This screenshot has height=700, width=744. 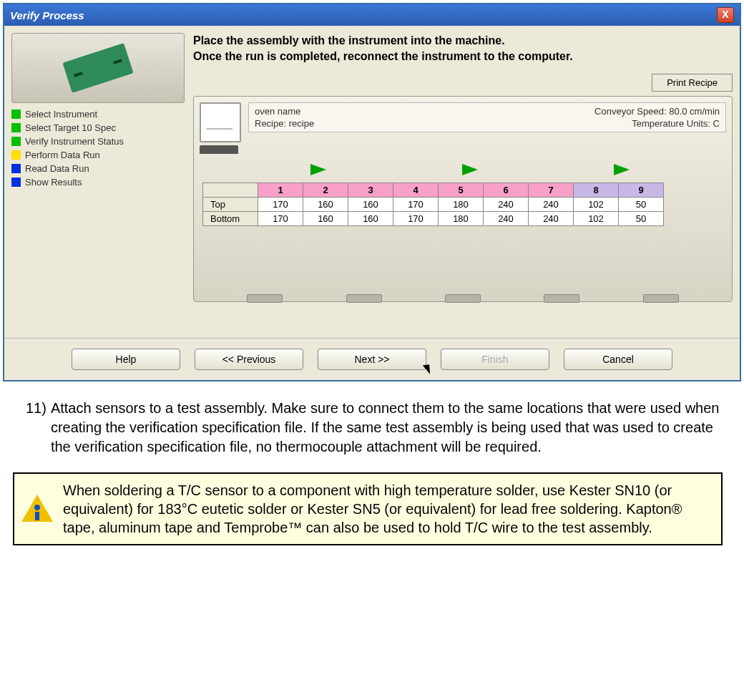 What do you see at coordinates (461, 190) in the screenshot?
I see `zone-header-cell: 5` at bounding box center [461, 190].